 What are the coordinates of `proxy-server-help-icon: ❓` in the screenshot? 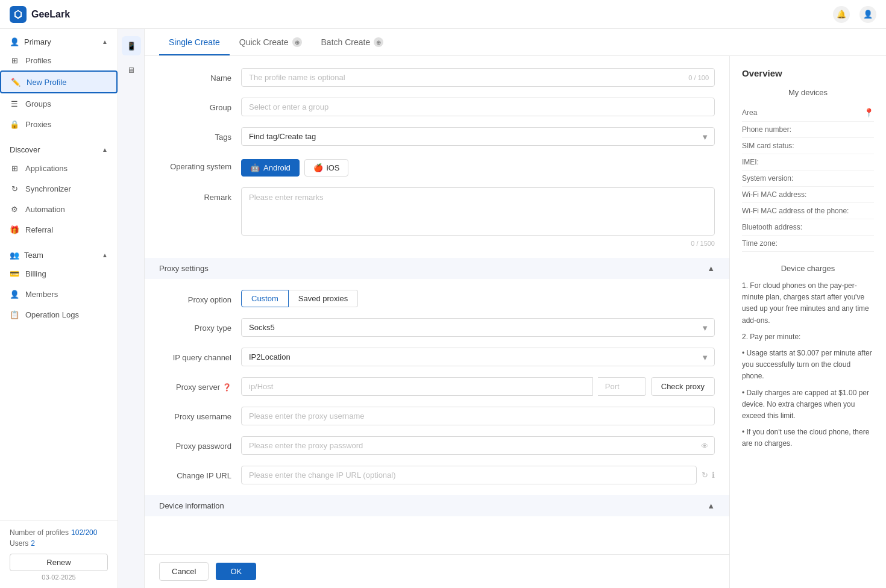 It's located at (227, 388).